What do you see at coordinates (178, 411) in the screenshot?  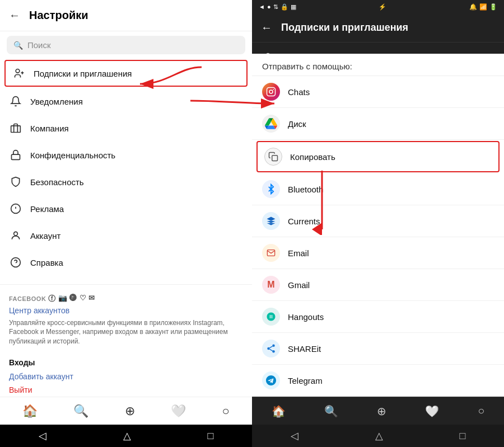 I see `nav-like-icon: 🤍` at bounding box center [178, 411].